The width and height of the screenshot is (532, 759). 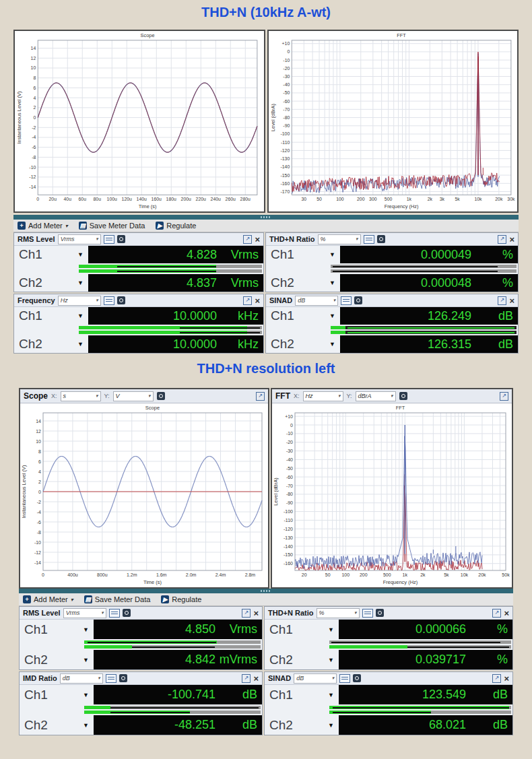 I want to click on svg-text: 80u, so click(x=98, y=199).